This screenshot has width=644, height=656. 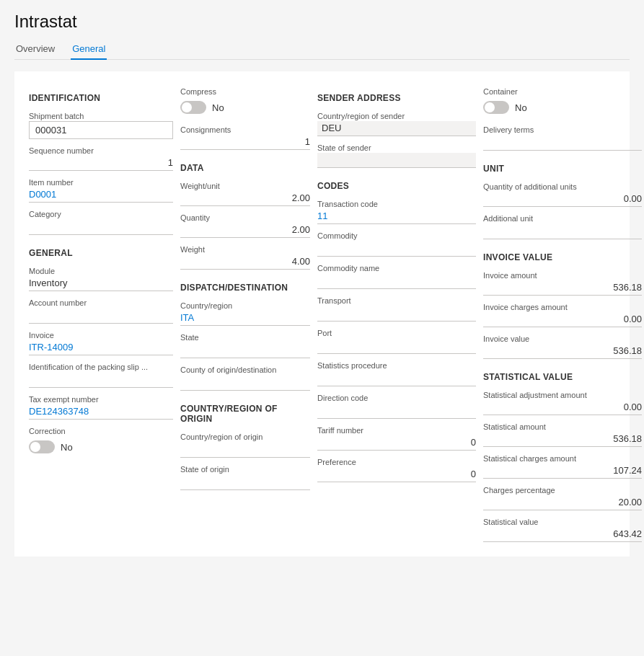 I want to click on field-country-sender: Country/region of sender, so click(x=397, y=122).